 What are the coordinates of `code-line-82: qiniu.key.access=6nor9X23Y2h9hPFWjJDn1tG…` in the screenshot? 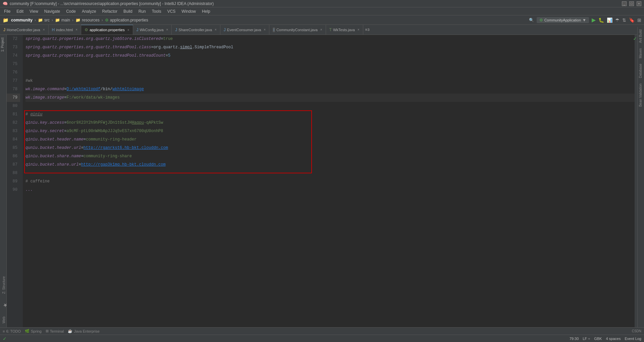 It's located at (330, 123).